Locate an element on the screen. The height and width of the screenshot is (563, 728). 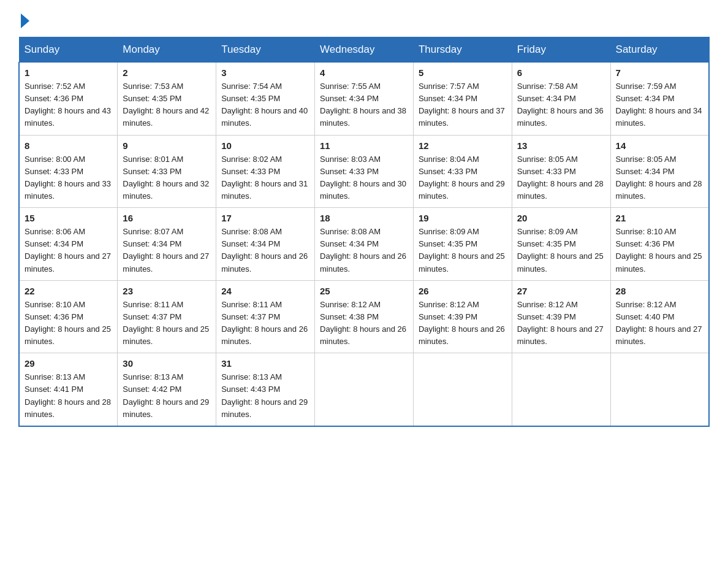
day-number: 4 is located at coordinates (364, 72).